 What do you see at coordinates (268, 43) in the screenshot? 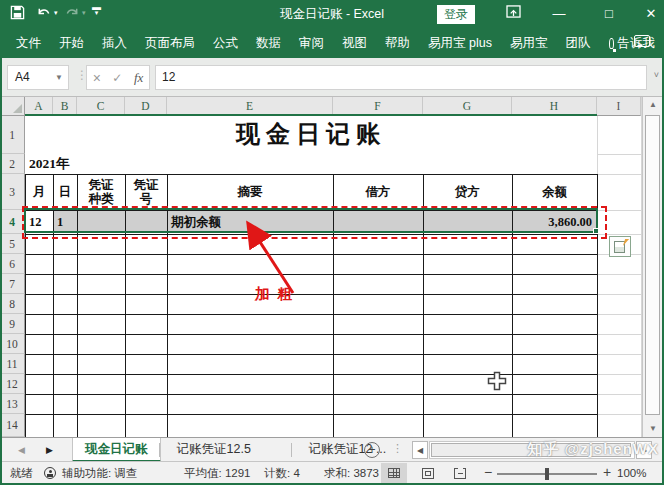
I see `tab-数据: 数据` at bounding box center [268, 43].